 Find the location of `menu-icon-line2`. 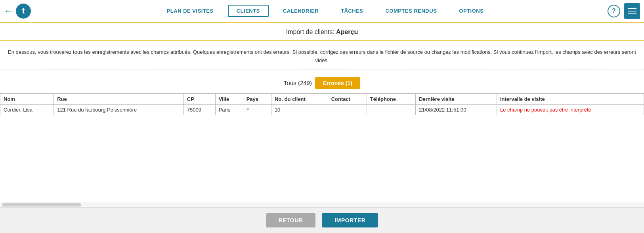

menu-icon-line2 is located at coordinates (632, 11).